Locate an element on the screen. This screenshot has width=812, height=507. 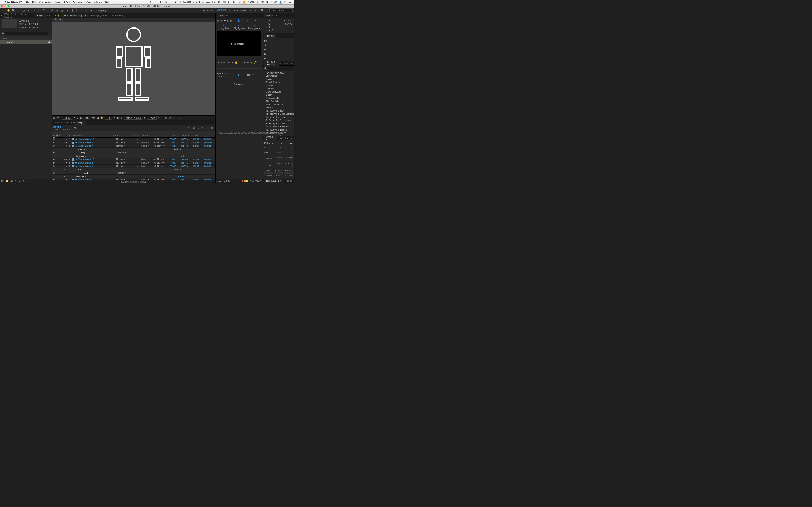
tab-layer: Layer (none) is located at coordinates (117, 15).